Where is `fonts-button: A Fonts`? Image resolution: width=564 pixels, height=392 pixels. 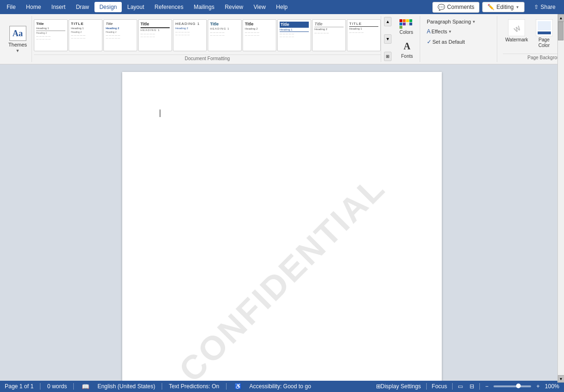 fonts-button: A Fonts is located at coordinates (407, 49).